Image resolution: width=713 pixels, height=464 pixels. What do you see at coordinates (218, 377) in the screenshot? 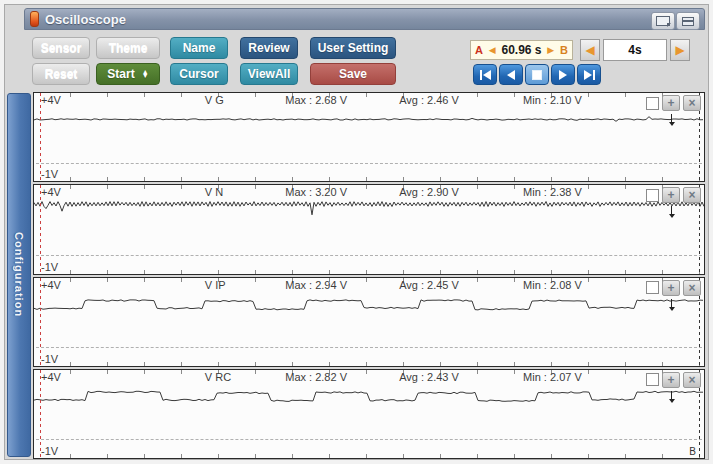
I see `channel-name: V RC` at bounding box center [218, 377].